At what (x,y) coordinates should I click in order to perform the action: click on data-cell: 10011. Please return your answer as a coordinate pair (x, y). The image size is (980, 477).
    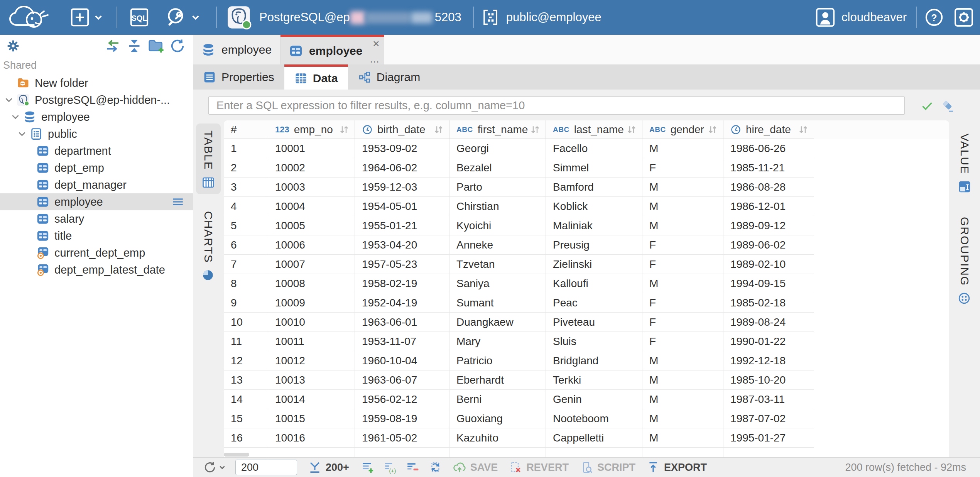
    Looking at the image, I should click on (312, 342).